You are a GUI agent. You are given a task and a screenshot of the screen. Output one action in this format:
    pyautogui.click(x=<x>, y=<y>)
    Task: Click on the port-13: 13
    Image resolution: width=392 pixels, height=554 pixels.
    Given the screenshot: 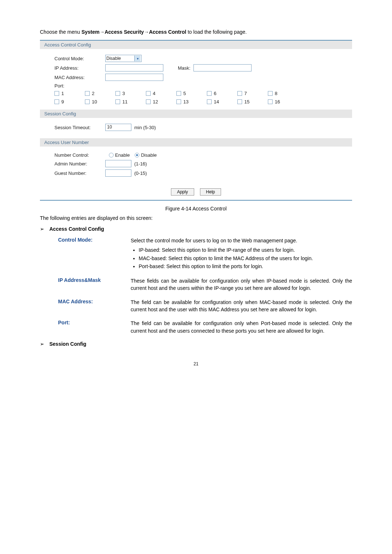 What is the action you would take?
    pyautogui.click(x=192, y=102)
    